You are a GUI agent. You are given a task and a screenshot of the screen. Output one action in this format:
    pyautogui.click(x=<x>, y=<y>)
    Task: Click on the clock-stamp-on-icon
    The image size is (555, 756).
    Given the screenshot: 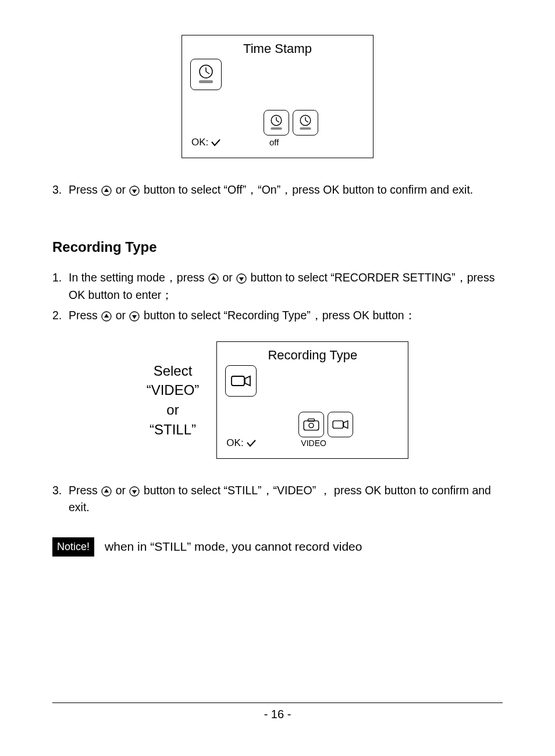 What is the action you would take?
    pyautogui.click(x=305, y=123)
    